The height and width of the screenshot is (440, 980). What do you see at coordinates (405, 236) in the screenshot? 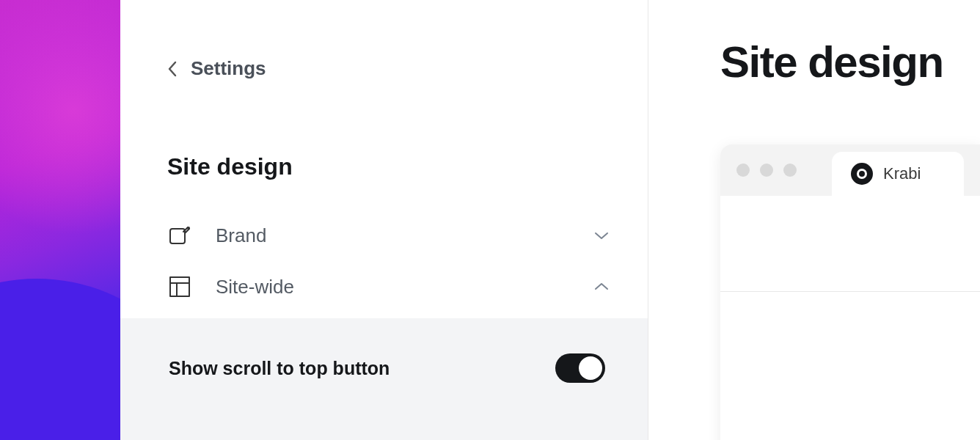
I see `sidebar-item-label: Brand` at bounding box center [405, 236].